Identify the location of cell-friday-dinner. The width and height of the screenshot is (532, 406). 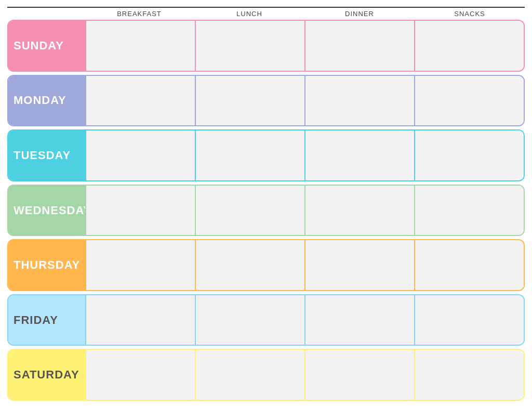
(360, 320).